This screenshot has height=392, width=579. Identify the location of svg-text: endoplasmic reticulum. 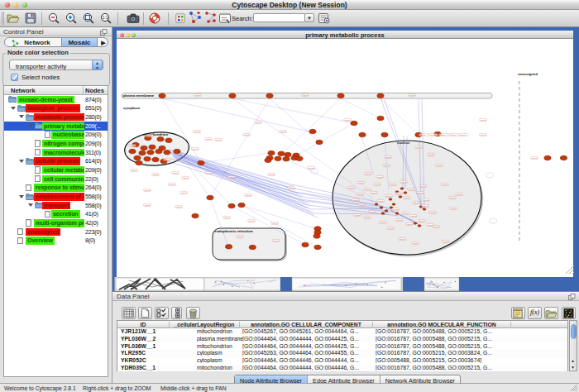
(233, 232).